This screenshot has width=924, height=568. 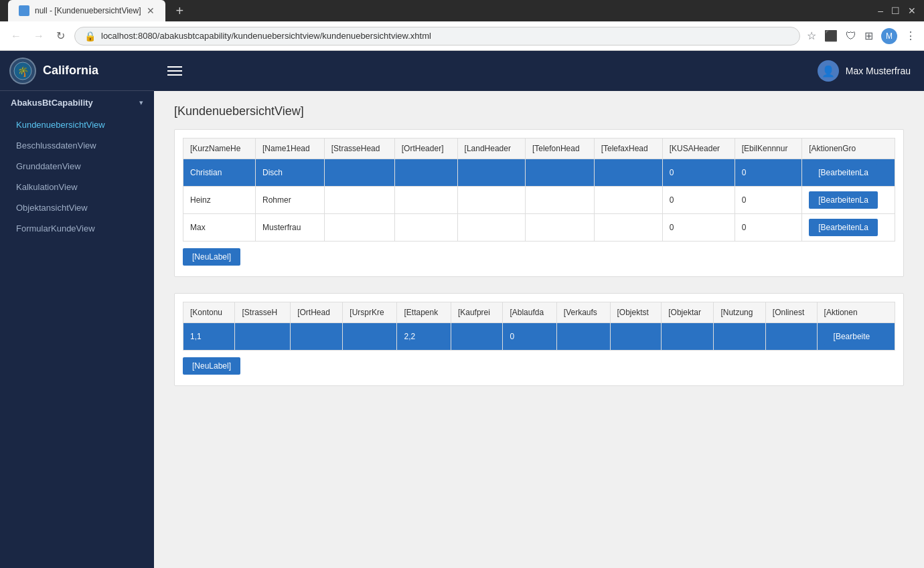 I want to click on table1-cell-col0: Max, so click(x=220, y=227).